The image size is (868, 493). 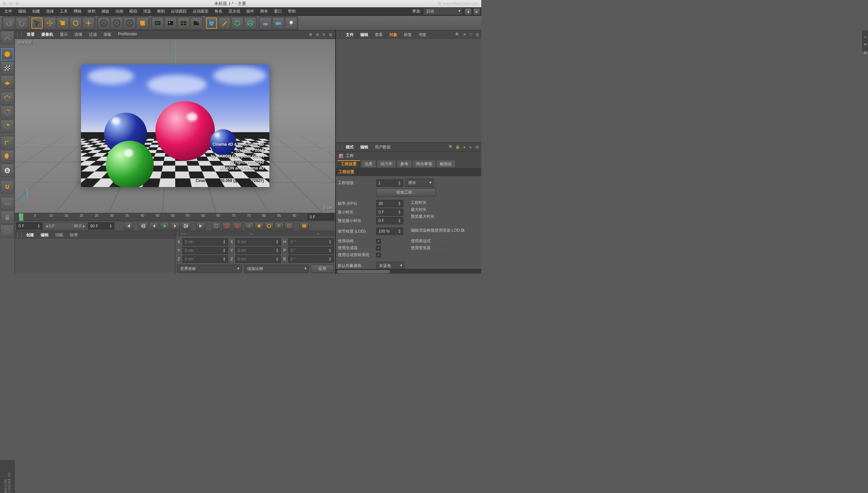 What do you see at coordinates (74, 235) in the screenshot?
I see `material-tab-3: 纹理` at bounding box center [74, 235].